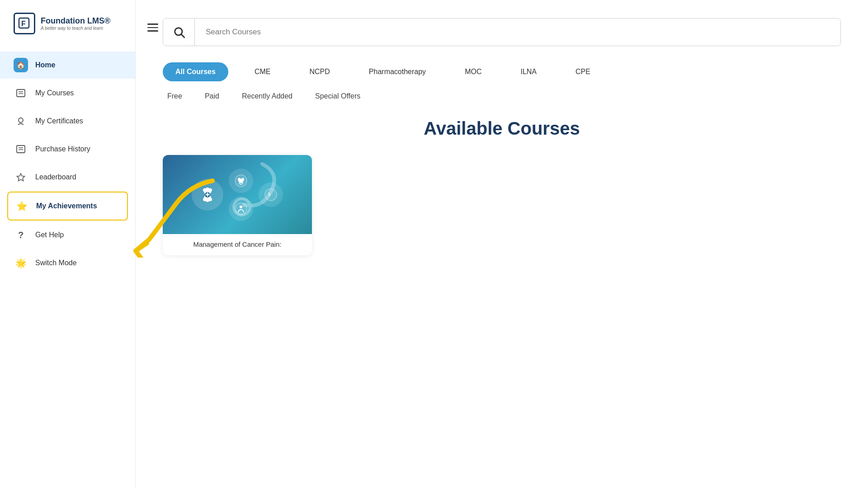 The width and height of the screenshot is (868, 488). I want to click on sidebar-item-get-help-label: Get Help, so click(50, 235).